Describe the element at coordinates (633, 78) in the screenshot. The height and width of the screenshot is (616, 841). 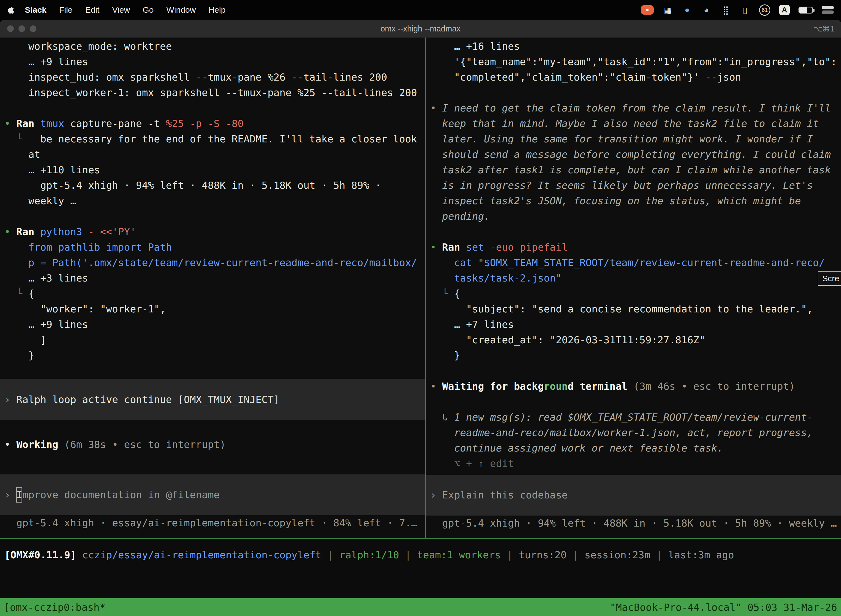
I see `terminal-line: "completed","claim_token":"claim-token"}…` at that location.